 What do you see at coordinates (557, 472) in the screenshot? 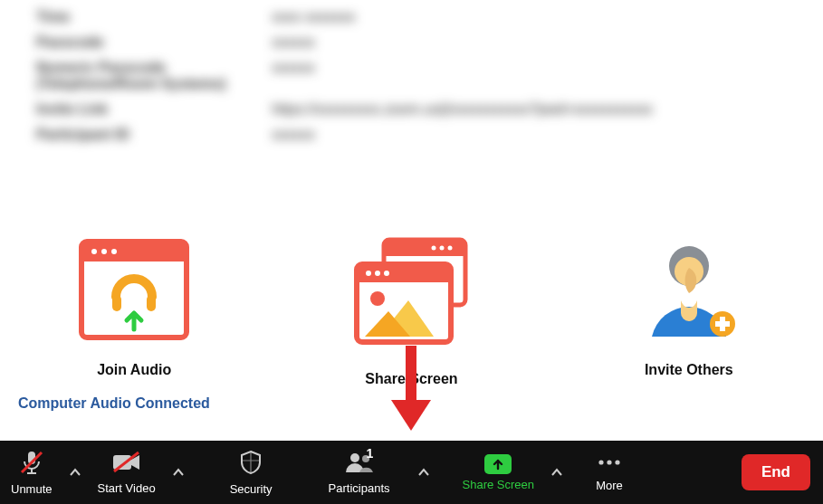
I see `share-options-chevron` at bounding box center [557, 472].